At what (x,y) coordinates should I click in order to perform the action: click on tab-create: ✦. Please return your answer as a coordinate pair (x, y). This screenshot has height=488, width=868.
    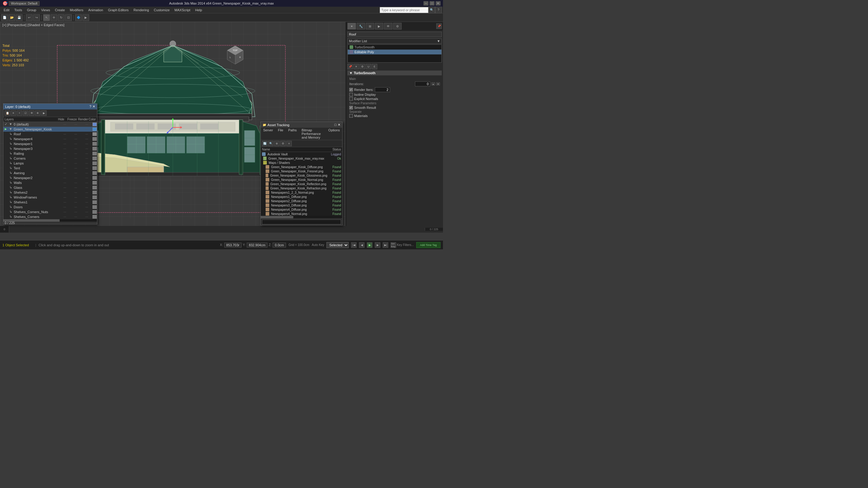
    Looking at the image, I should click on (352, 26).